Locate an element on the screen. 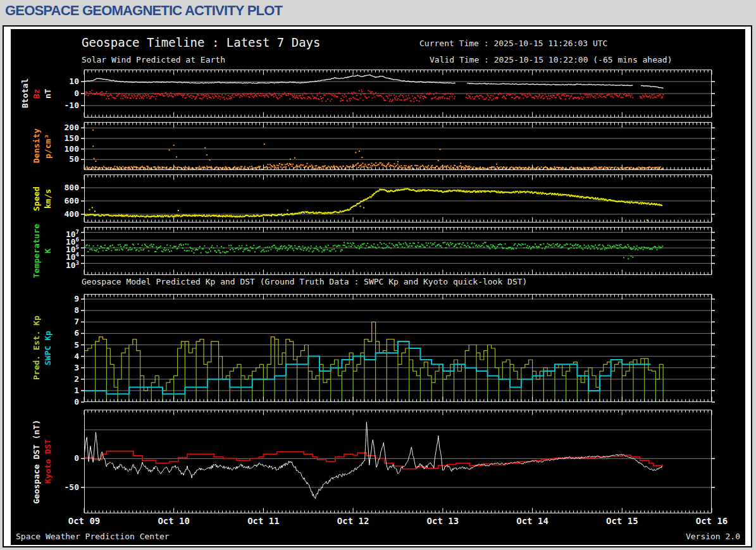  dst-axis-label: Kyoto DST is located at coordinates (47, 461).